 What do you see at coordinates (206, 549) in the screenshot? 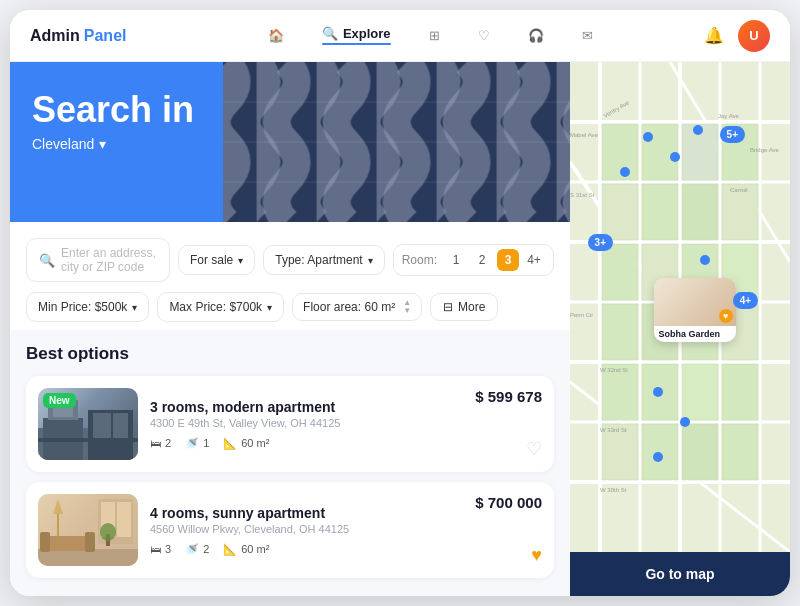
I see `baths-value-2: 2` at bounding box center [206, 549].